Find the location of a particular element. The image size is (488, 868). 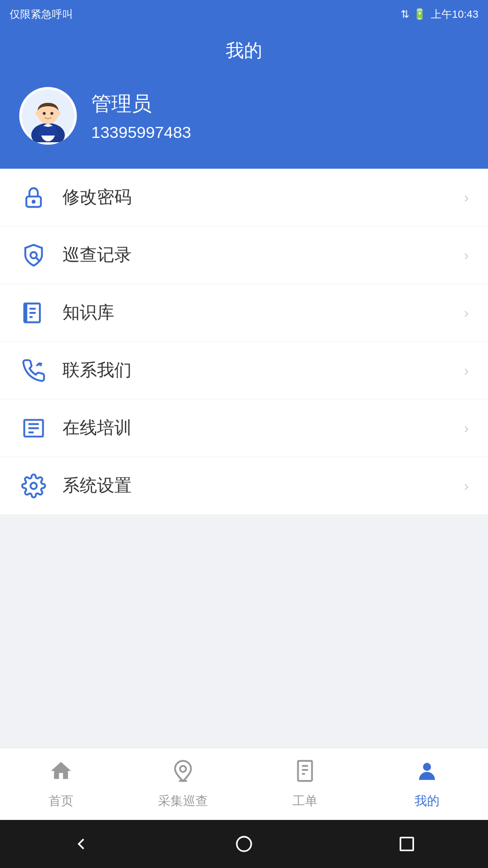

contact-us-label: 联系我们 is located at coordinates (263, 370).